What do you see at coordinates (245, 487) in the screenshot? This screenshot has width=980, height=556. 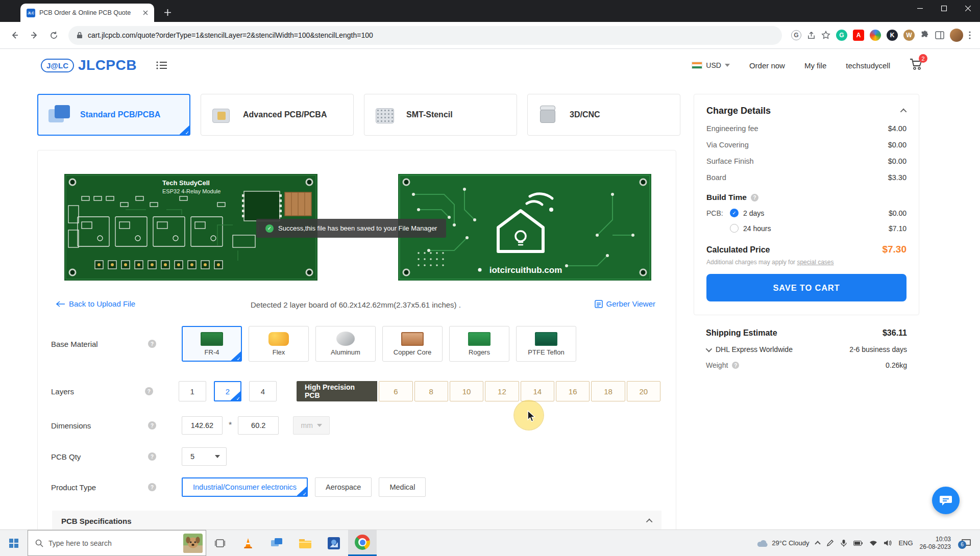 I see `product-type-industrial: Industrial/Consumer electronics` at bounding box center [245, 487].